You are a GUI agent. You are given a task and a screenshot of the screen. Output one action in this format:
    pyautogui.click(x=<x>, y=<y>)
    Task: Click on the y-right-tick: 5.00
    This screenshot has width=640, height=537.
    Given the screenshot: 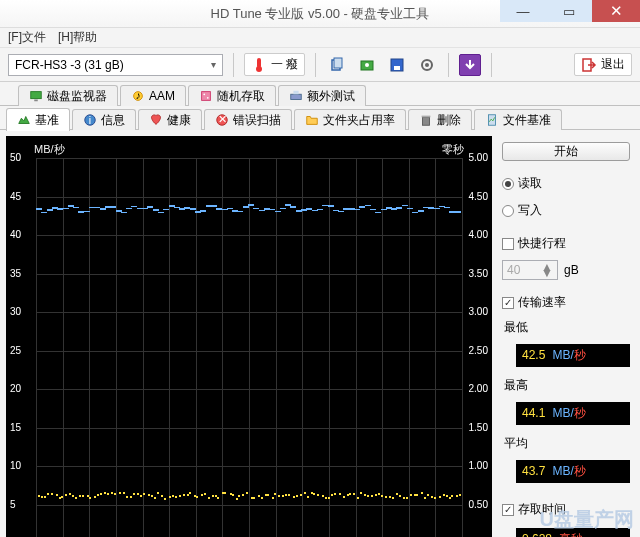 What is the action you would take?
    pyautogui.click(x=478, y=158)
    